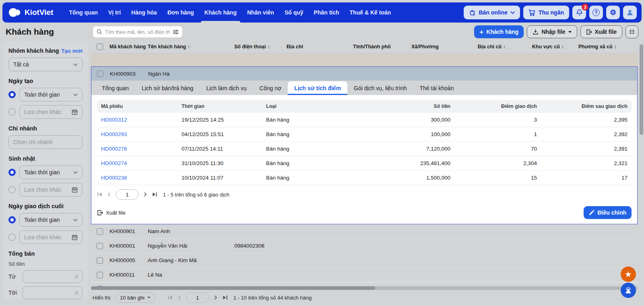 This screenshot has width=644, height=306. Describe the element at coordinates (191, 47) in the screenshot. I see `col-ten-khach-hang: Tên khách hàng▲▼` at that location.